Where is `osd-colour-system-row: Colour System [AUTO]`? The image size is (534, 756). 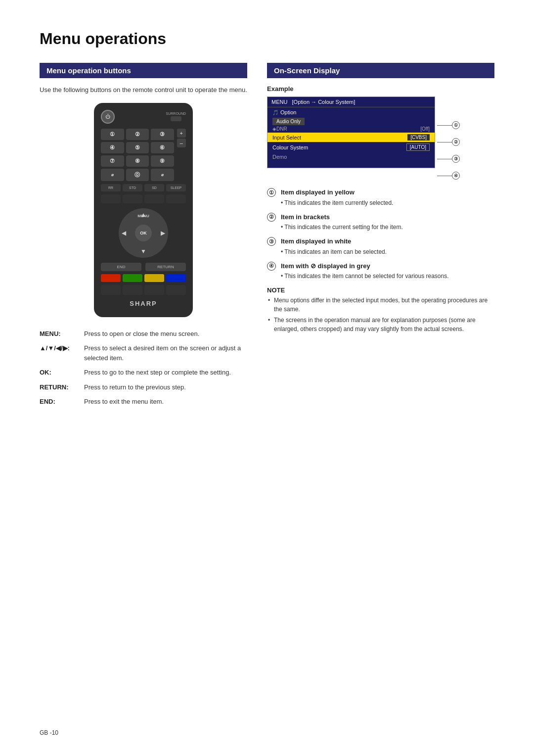
osd-colour-system-row: Colour System [AUTO] is located at coordinates (351, 147).